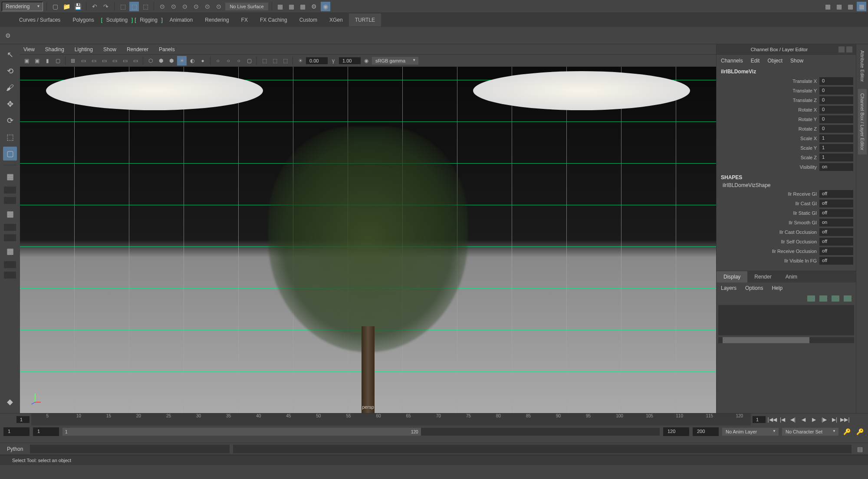  Describe the element at coordinates (84, 49) in the screenshot. I see `vp-menu-lighting: Lighting` at that location.